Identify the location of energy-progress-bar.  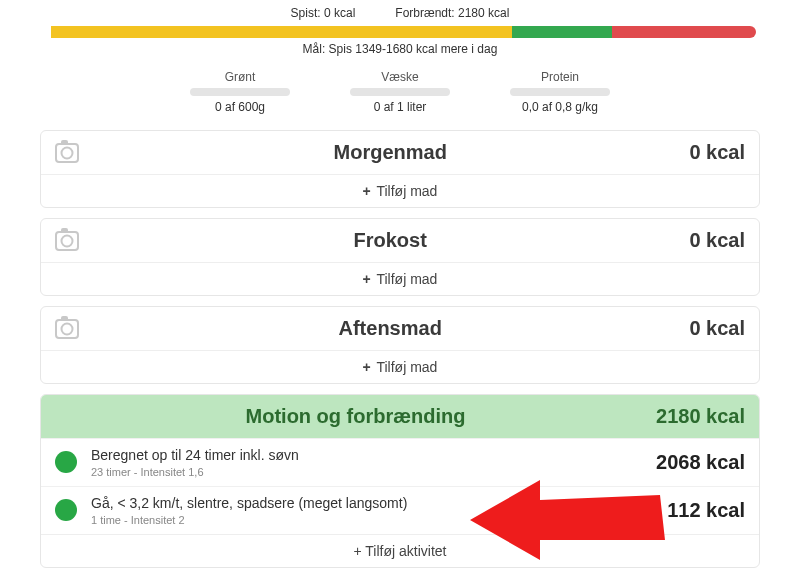
(400, 32).